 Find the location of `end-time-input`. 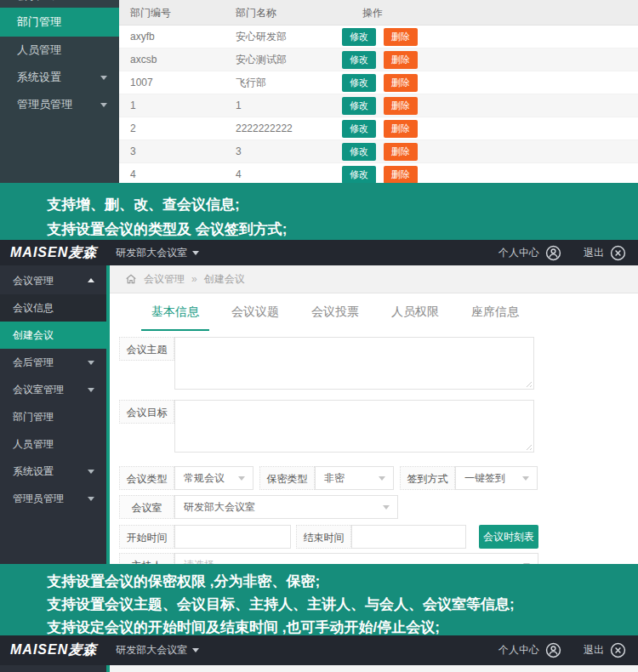

end-time-input is located at coordinates (408, 537).